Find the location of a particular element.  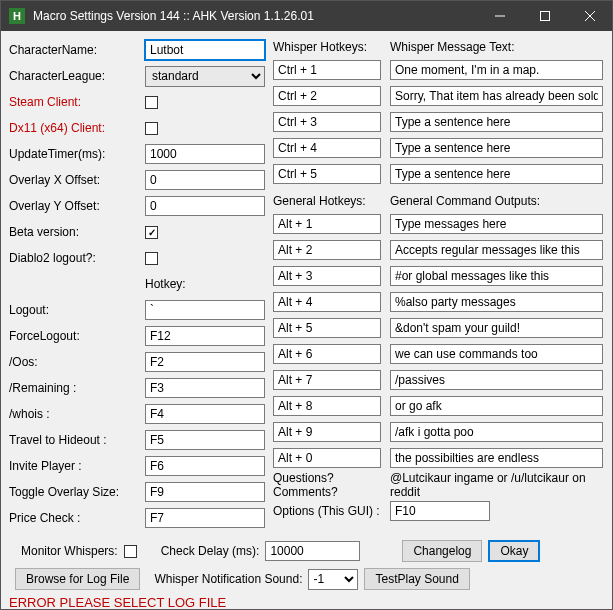

options-gui-label: Options (This GUI) : is located at coordinates (328, 511).